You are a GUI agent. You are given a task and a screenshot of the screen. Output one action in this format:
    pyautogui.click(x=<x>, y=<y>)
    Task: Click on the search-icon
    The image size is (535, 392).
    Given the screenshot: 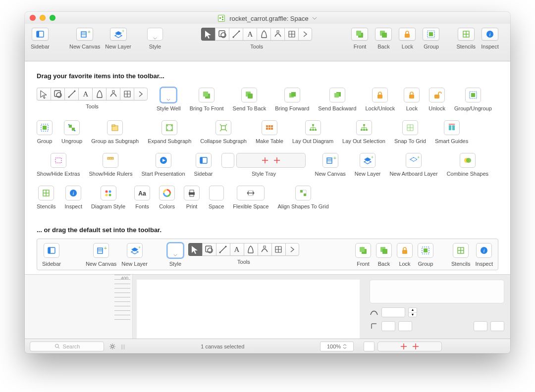 What is the action you would take?
    pyautogui.click(x=57, y=346)
    